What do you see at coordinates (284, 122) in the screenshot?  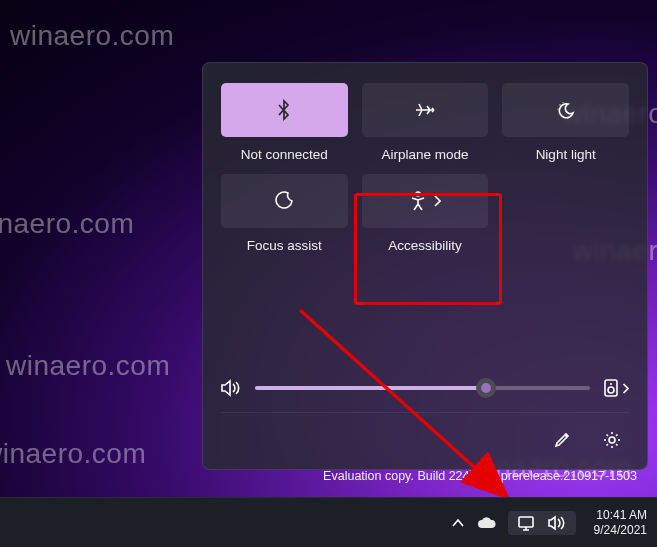 I see `tile-bluetooth: Not connected` at bounding box center [284, 122].